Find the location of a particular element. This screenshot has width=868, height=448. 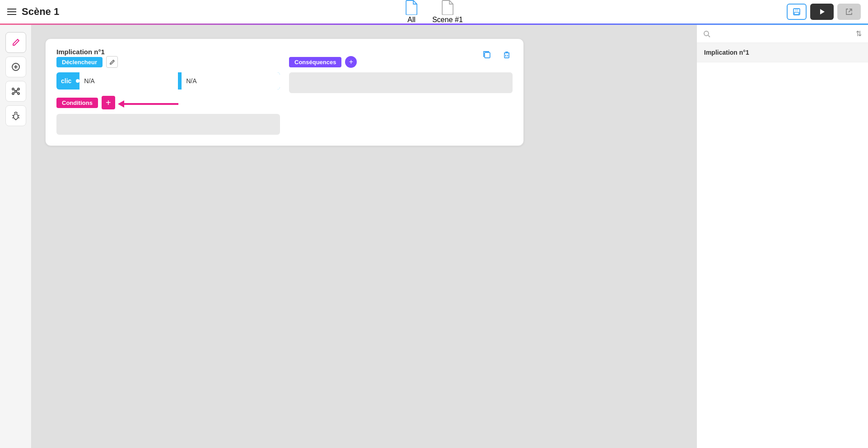

trigger-row: clic is located at coordinates (168, 81).